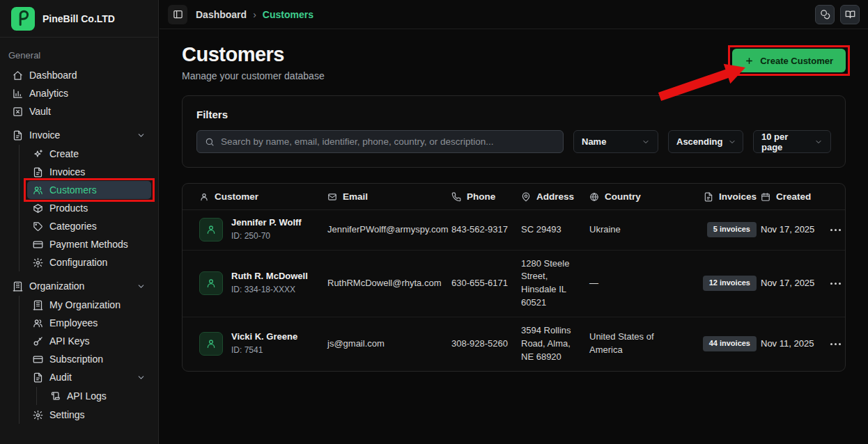 Image resolution: width=868 pixels, height=444 pixels. What do you see at coordinates (825, 15) in the screenshot?
I see `theme-button` at bounding box center [825, 15].